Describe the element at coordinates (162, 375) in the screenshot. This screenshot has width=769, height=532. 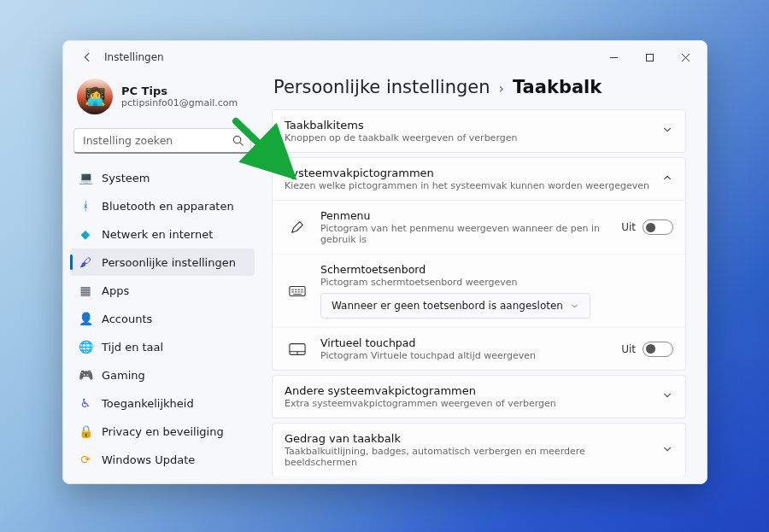
I see `sidebar-item-7: 🎮Gaming` at that location.